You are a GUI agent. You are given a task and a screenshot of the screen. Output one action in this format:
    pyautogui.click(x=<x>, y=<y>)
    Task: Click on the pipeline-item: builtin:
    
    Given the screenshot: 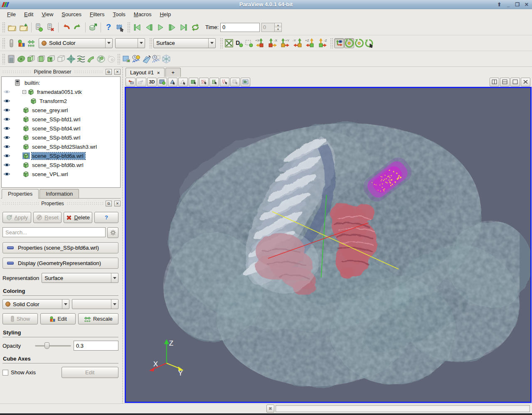 What is the action you would take?
    pyautogui.click(x=61, y=83)
    